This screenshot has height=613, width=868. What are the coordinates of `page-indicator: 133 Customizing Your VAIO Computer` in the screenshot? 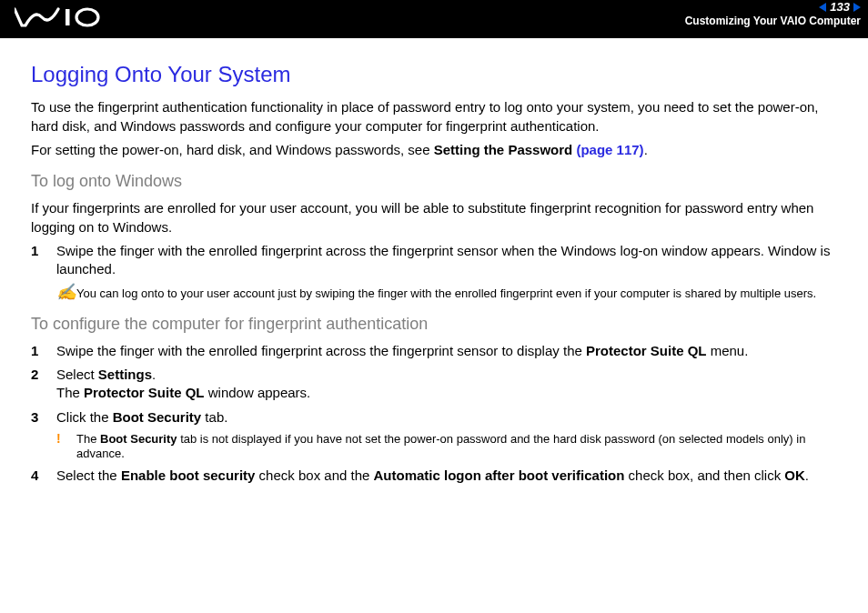 It's located at (773, 14).